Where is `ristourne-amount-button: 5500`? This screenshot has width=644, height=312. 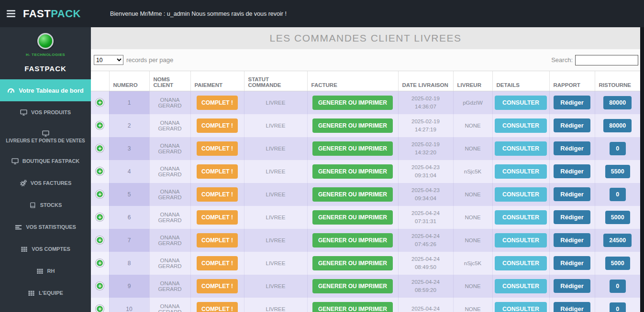
ristourne-amount-button: 5500 is located at coordinates (618, 172).